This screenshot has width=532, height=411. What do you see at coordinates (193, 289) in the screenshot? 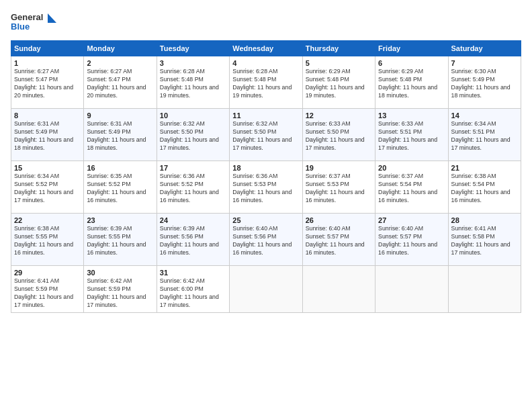
I see `calendar-cell: 31Sunrise: 6:42 AMSunset: 6:00 PMDayligh…` at bounding box center [193, 289].